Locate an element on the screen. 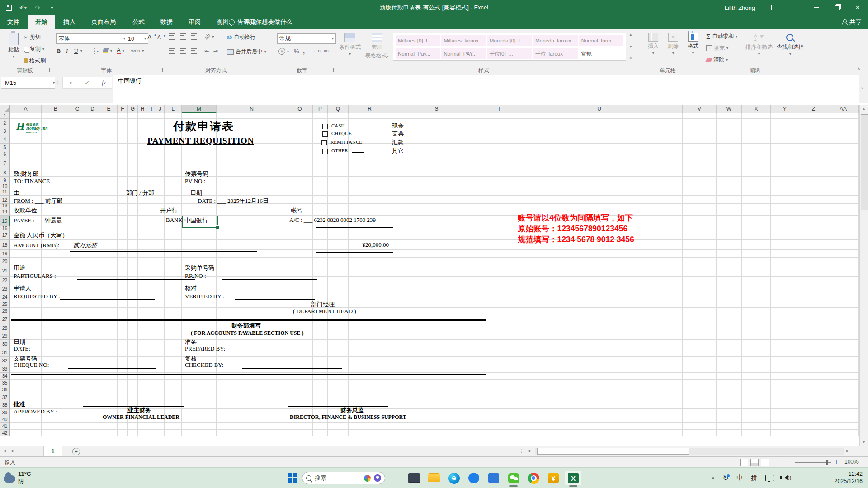 The image size is (868, 488). row-header-25: 25 is located at coordinates (5, 304).